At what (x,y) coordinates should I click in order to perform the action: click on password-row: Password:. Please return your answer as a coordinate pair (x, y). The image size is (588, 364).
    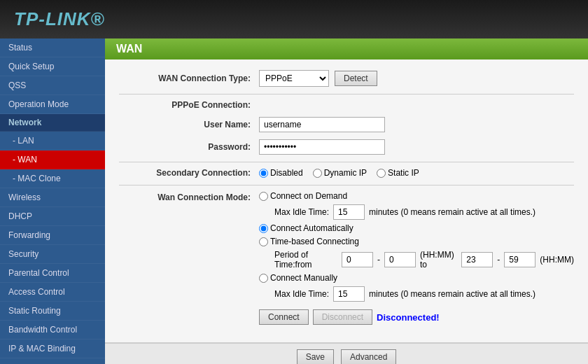
    Looking at the image, I should click on (346, 147).